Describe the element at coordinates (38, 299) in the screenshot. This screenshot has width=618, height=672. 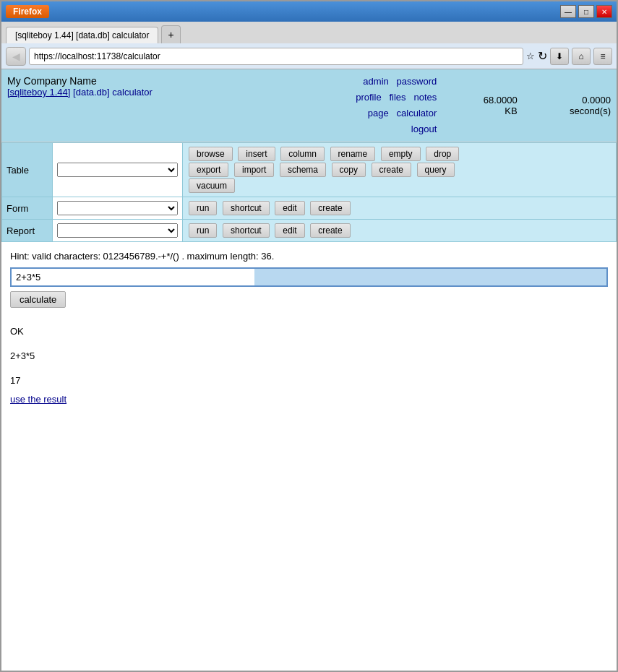
I see `calculate-button: calculate` at that location.